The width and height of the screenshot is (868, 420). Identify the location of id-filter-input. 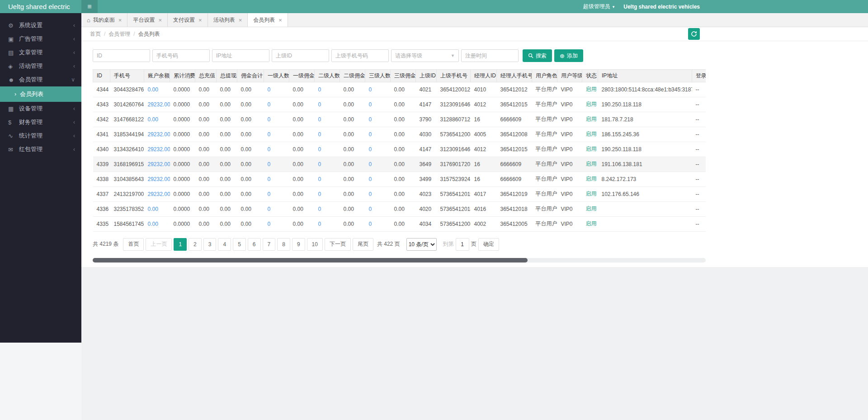
(121, 56).